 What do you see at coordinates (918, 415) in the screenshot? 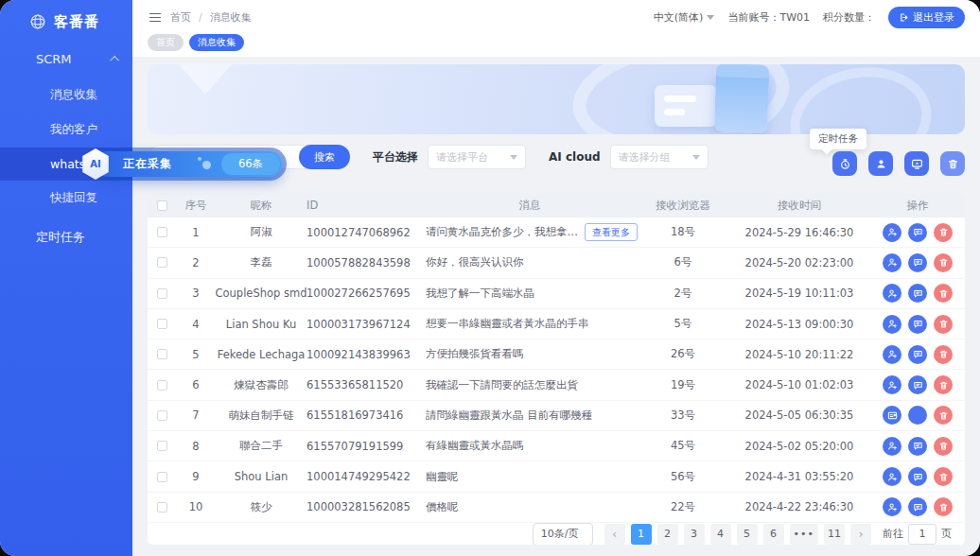
I see `solid-button` at bounding box center [918, 415].